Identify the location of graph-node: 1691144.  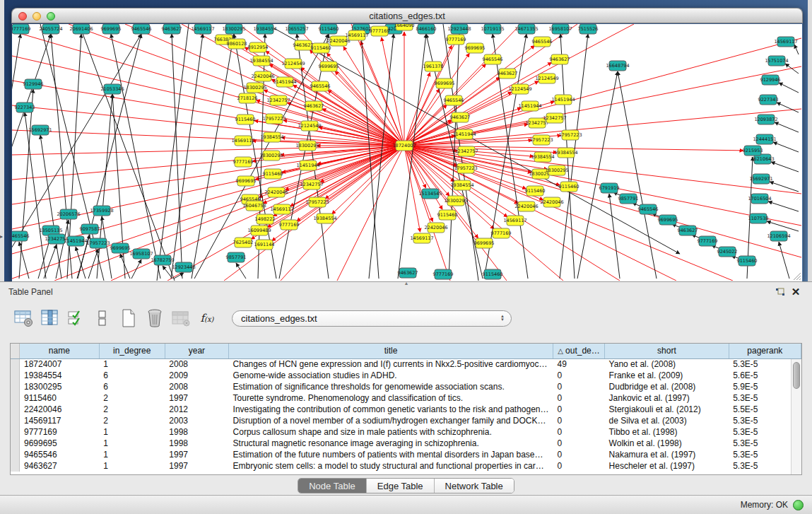
(264, 245).